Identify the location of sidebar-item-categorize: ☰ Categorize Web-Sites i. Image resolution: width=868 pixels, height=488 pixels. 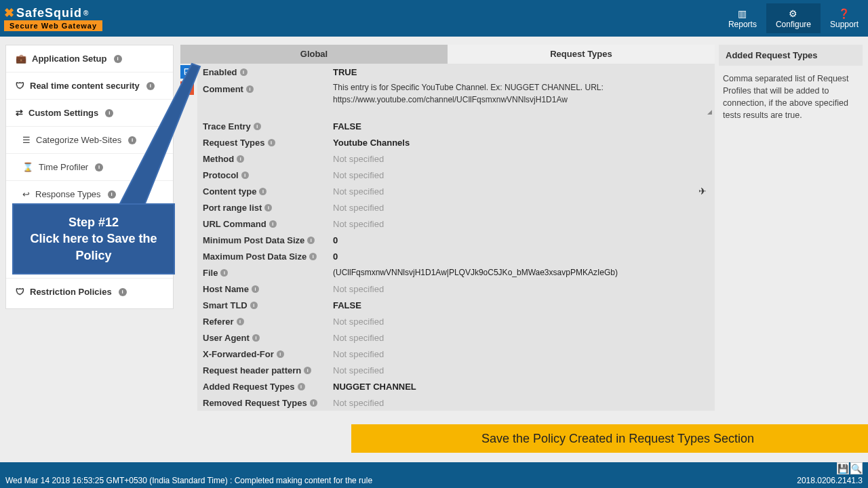
(90, 140).